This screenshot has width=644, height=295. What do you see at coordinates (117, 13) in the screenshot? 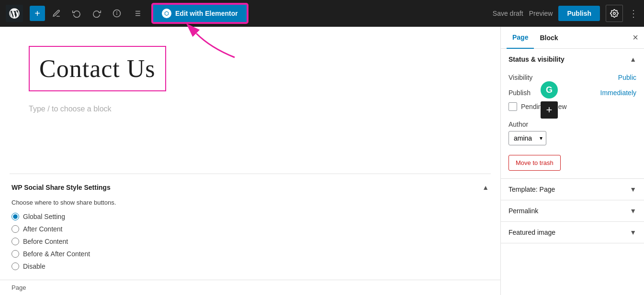
I see `info-button` at bounding box center [117, 13].